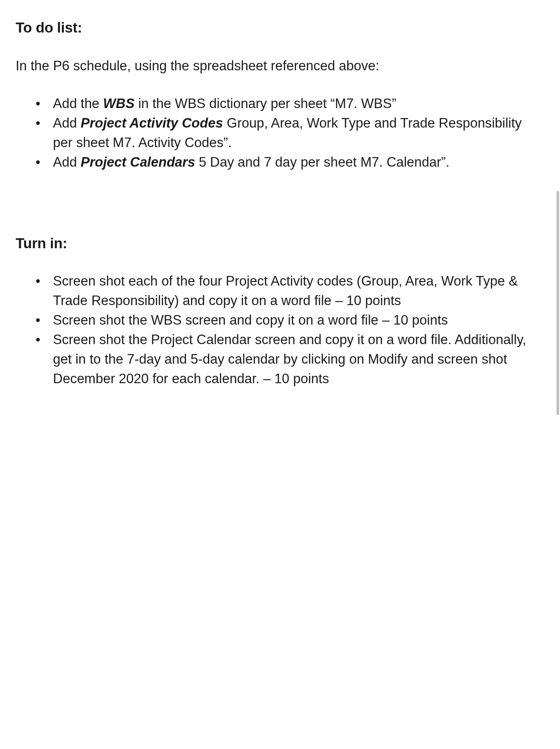 This screenshot has width=560, height=749. What do you see at coordinates (138, 162) in the screenshot?
I see `list-item-emphasis: Project Calendars` at bounding box center [138, 162].